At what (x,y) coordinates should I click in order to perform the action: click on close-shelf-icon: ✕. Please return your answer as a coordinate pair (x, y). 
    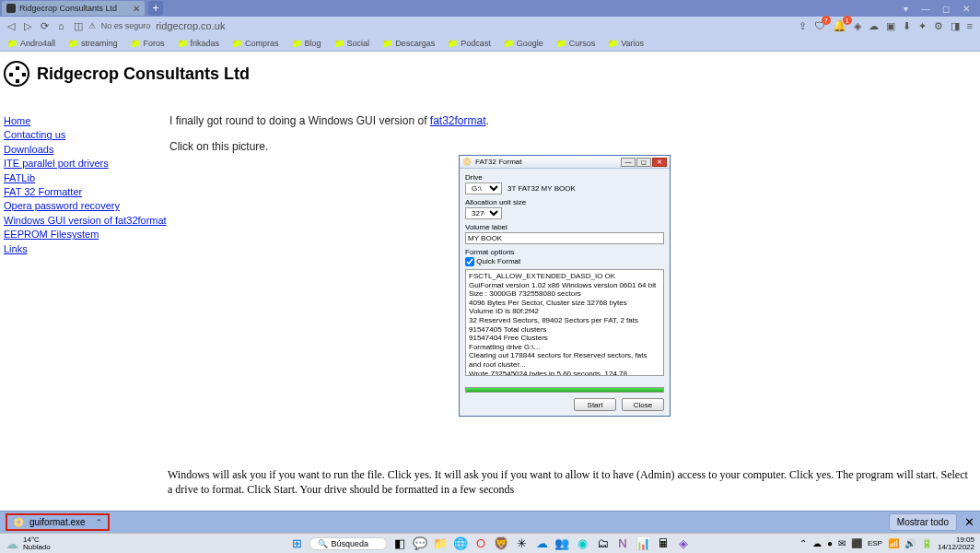
    Looking at the image, I should click on (969, 522).